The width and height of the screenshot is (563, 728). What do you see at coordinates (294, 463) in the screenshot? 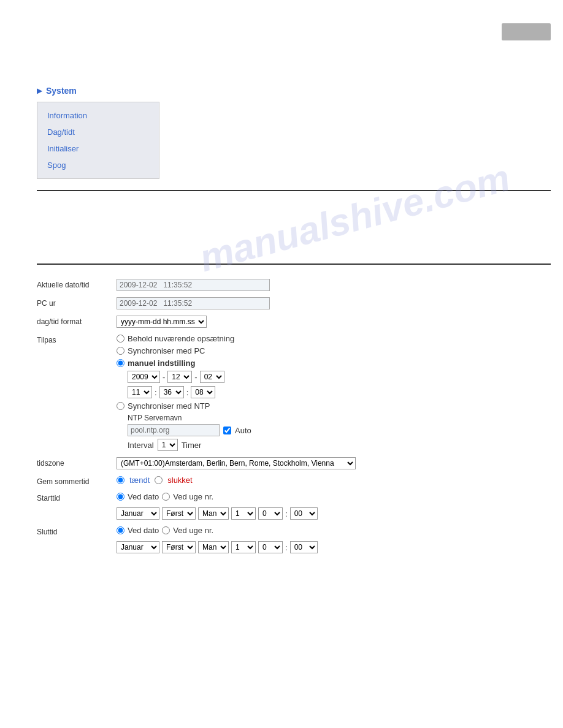
I see `tidszone-row: tidszone (GMT+01:00)Amsterdam, Berlin, B…` at bounding box center [294, 463].